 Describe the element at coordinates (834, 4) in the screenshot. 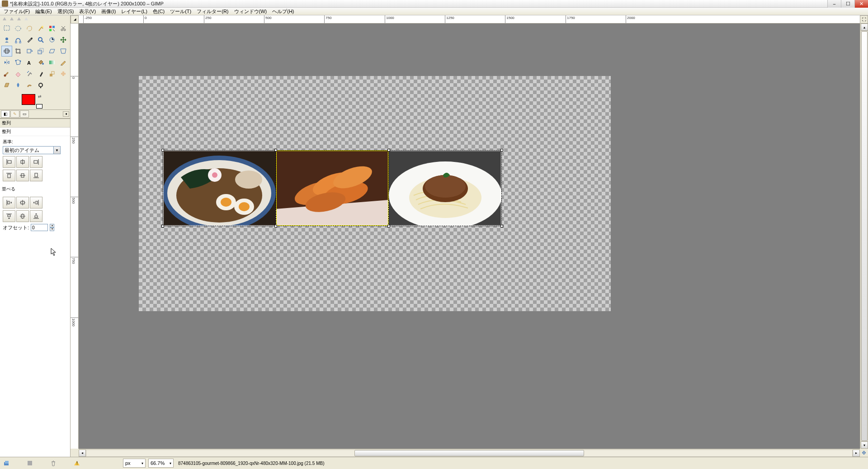

I see `minimize-button: −` at that location.